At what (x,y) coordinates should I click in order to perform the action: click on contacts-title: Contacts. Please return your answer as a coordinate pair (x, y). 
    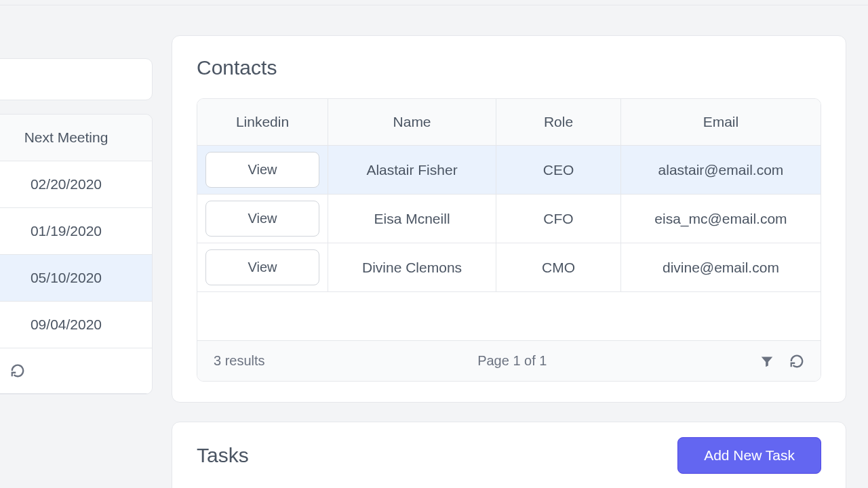
    Looking at the image, I should click on (509, 68).